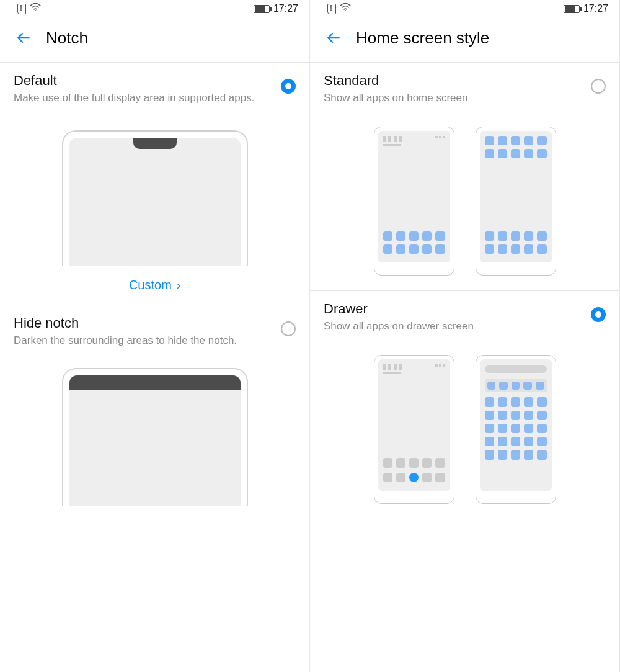 This screenshot has width=620, height=672. Describe the element at coordinates (288, 86) in the screenshot. I see `radio-default` at that location.